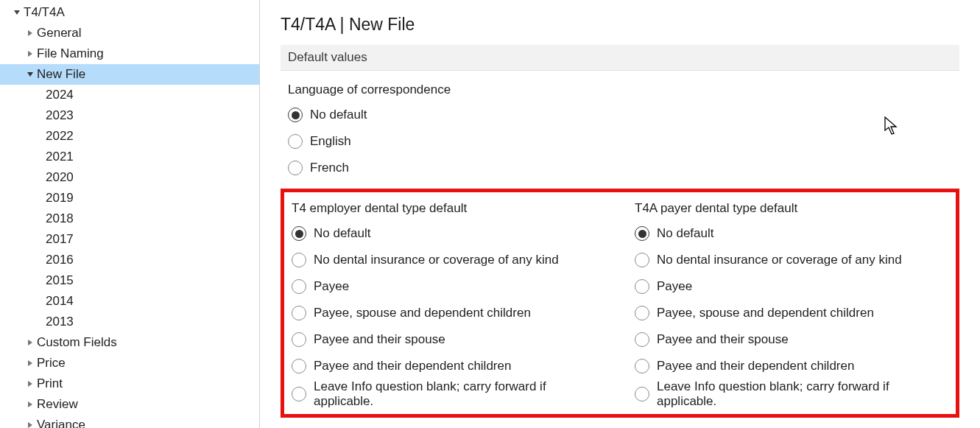  Describe the element at coordinates (130, 198) in the screenshot. I see `sidebar-year-2019: 2019` at that location.